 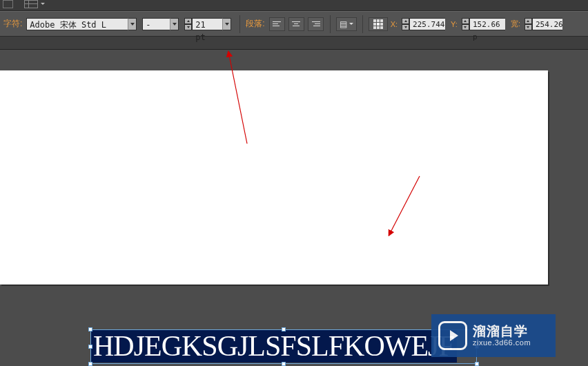 What do you see at coordinates (529, 24) in the screenshot?
I see `w-spinner` at bounding box center [529, 24].